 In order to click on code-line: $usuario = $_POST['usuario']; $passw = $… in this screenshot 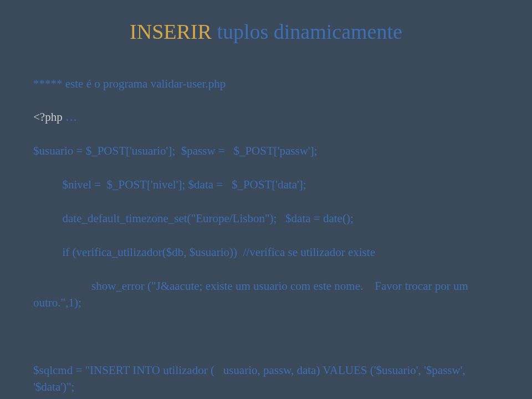, I will do `click(266, 151)`.